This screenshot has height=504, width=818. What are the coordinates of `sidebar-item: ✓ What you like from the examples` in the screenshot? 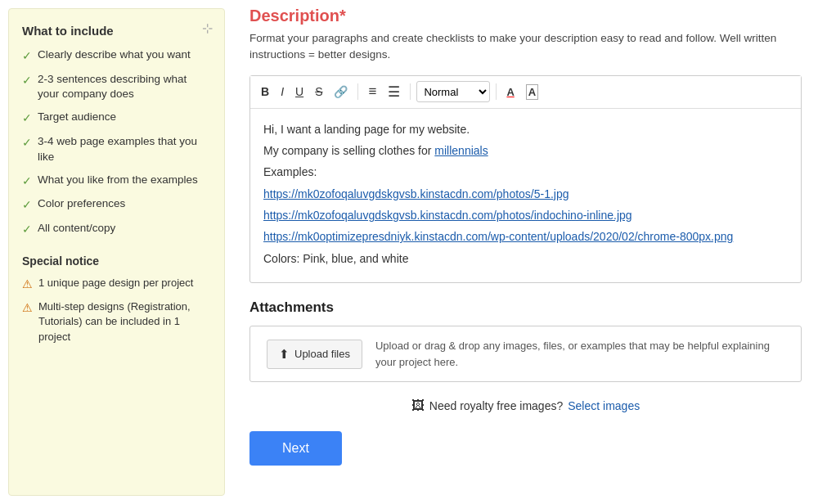 It's located at (116, 182).